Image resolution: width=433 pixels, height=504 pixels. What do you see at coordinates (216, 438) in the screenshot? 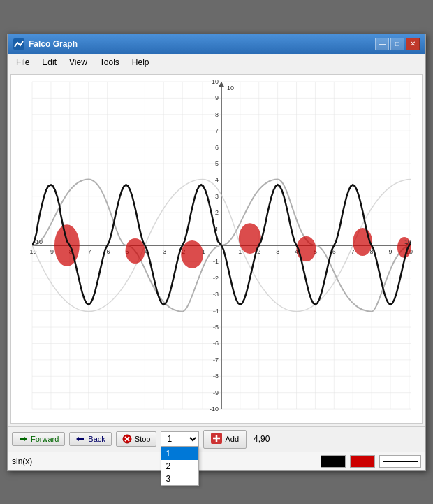
I see `add-svg-icon` at bounding box center [216, 438].